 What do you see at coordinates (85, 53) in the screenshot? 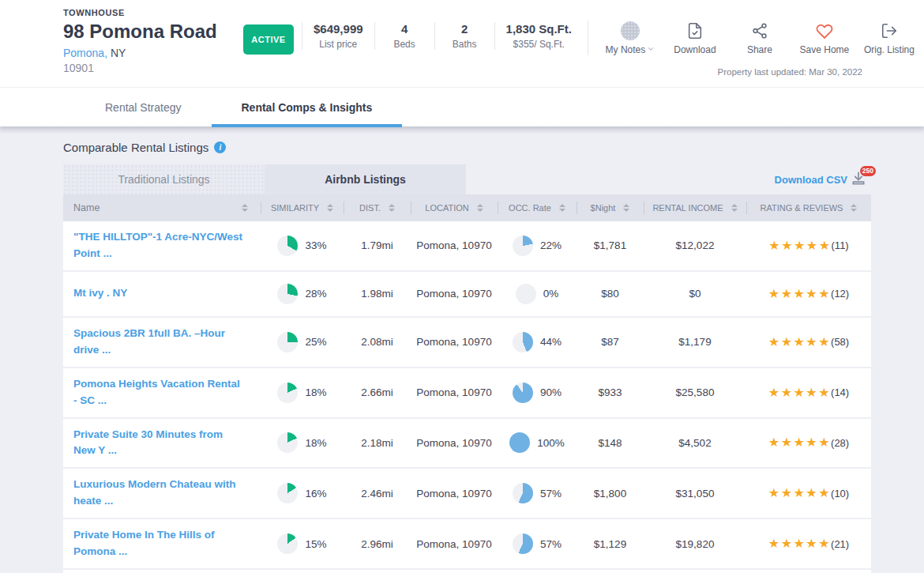
I see `city-link: Pomona,` at bounding box center [85, 53].